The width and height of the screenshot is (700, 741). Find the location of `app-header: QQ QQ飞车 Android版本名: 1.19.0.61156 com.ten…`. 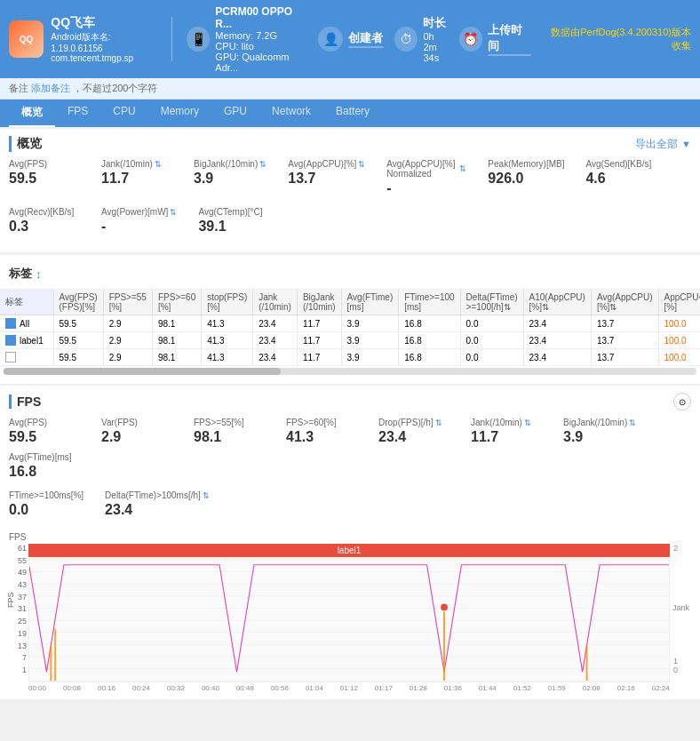

app-header: QQ QQ飞车 Android版本名: 1.19.0.61156 com.ten… is located at coordinates (350, 39).